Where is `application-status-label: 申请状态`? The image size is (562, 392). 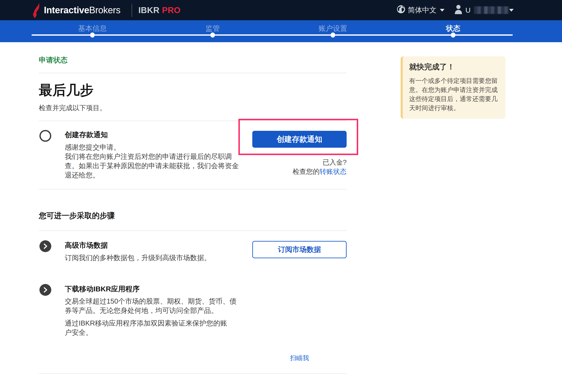 application-status-label: 申请状态 is located at coordinates (53, 60).